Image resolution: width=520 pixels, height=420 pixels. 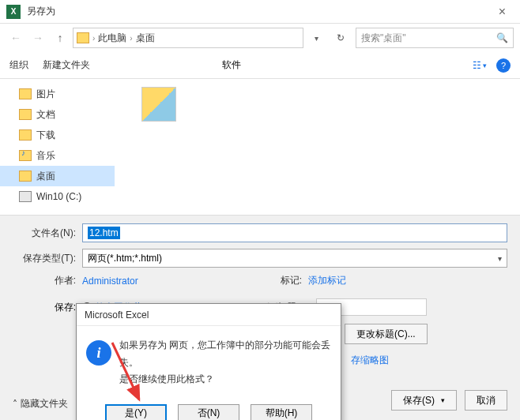 I want to click on sidebar-item-label: 图片, so click(x=46, y=95).